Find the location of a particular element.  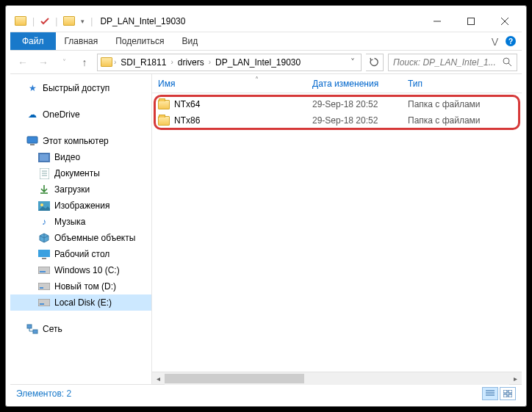

nav-drive-c: Windows 10 (C:) is located at coordinates (81, 270).